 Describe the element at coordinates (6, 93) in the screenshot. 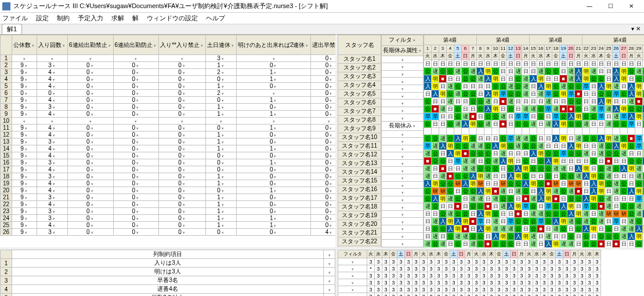

I see `summary-row-header: 6` at that location.